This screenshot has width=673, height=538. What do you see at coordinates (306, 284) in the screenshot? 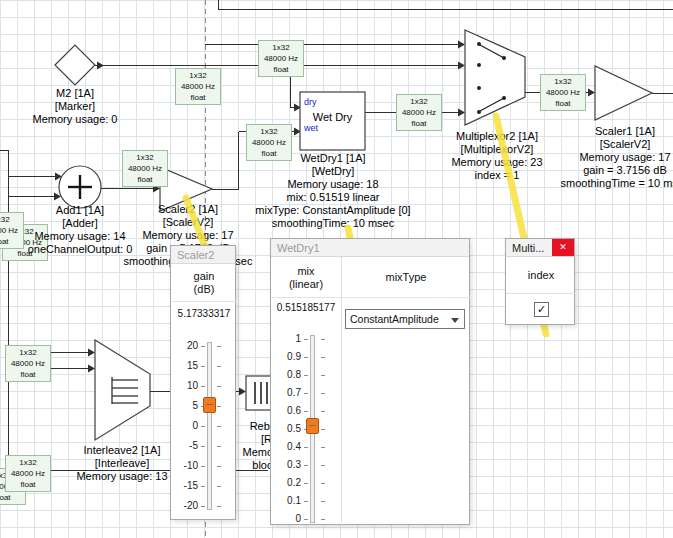
I see `mix-unit-label: (linear)` at bounding box center [306, 284].